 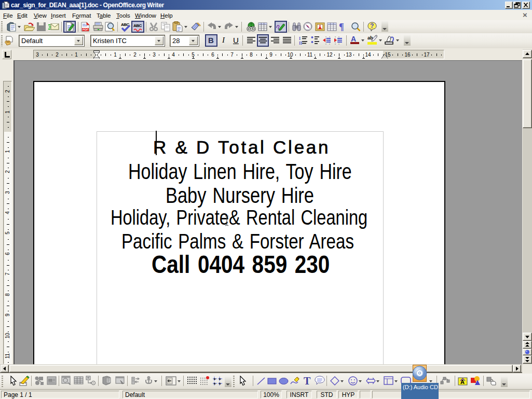 I want to click on svg-text: I, so click(x=300, y=38).